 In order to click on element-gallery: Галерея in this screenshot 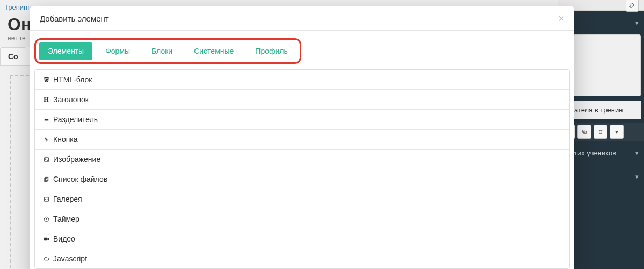, I will do `click(302, 199)`.